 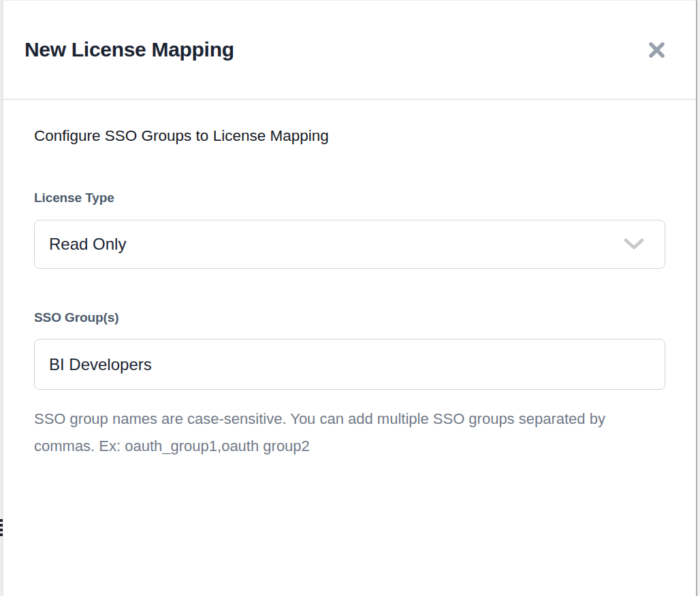 What do you see at coordinates (656, 56) in the screenshot?
I see `x-icon` at bounding box center [656, 56].